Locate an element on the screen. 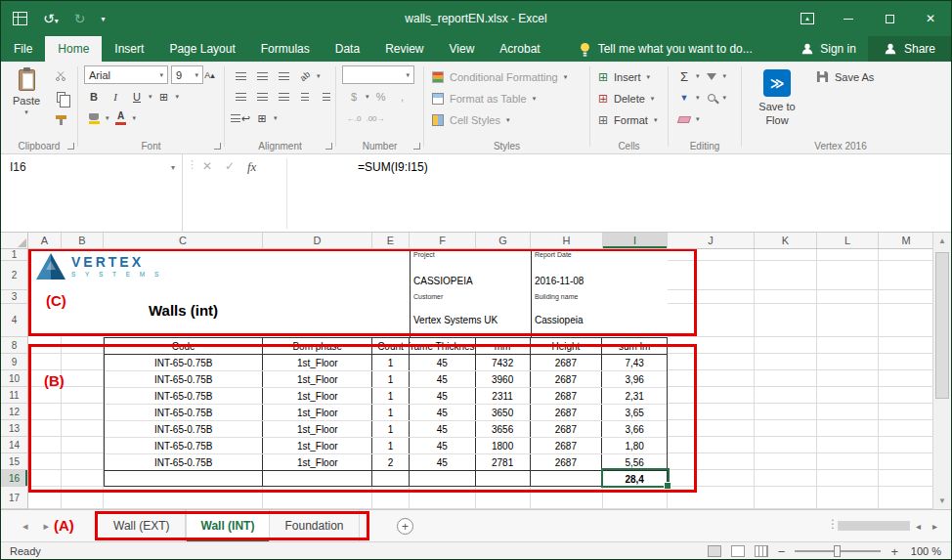  column-header-d: D is located at coordinates (318, 240).